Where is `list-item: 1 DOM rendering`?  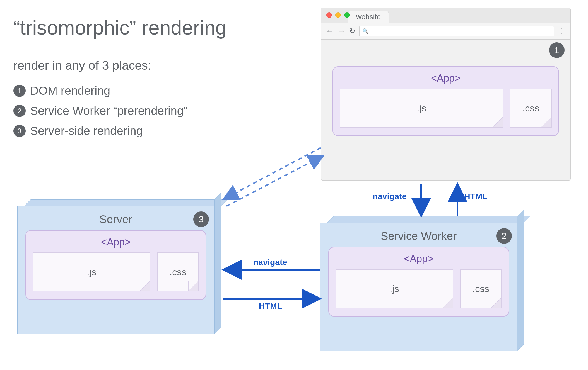 list-item: 1 DOM rendering is located at coordinates (100, 91).